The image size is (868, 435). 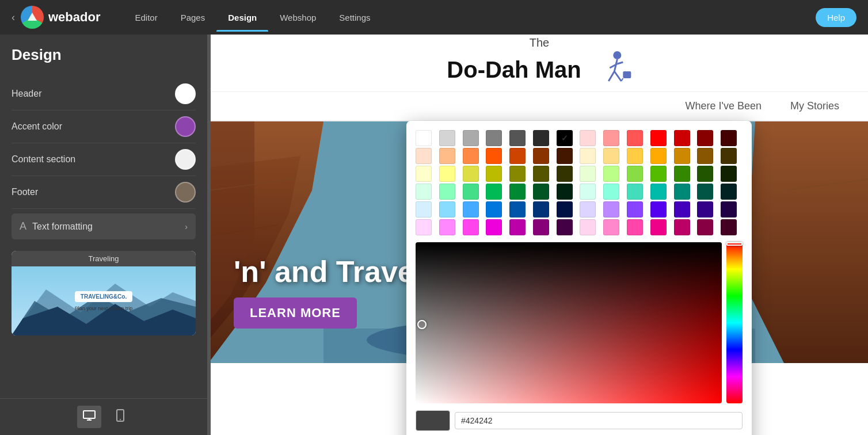 I want to click on nav-pages: Pages, so click(x=193, y=17).